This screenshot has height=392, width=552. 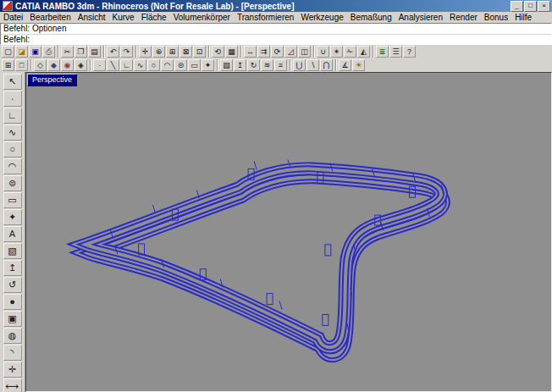 What do you see at coordinates (13, 149) in the screenshot?
I see `circle-tool-icon: ○` at bounding box center [13, 149].